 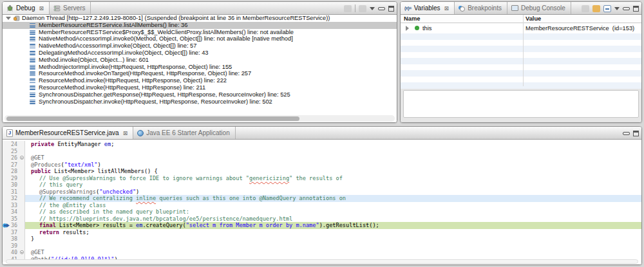 What do you see at coordinates (428, 8) in the screenshot?
I see `tab-variables: (x)= Variables ⊠` at bounding box center [428, 8].